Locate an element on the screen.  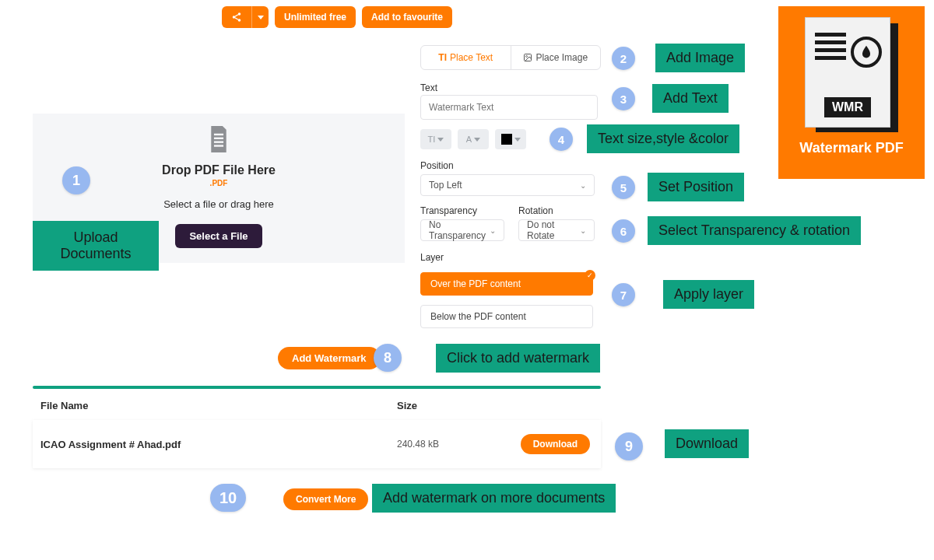
callout-num-9: 9 is located at coordinates (629, 446).